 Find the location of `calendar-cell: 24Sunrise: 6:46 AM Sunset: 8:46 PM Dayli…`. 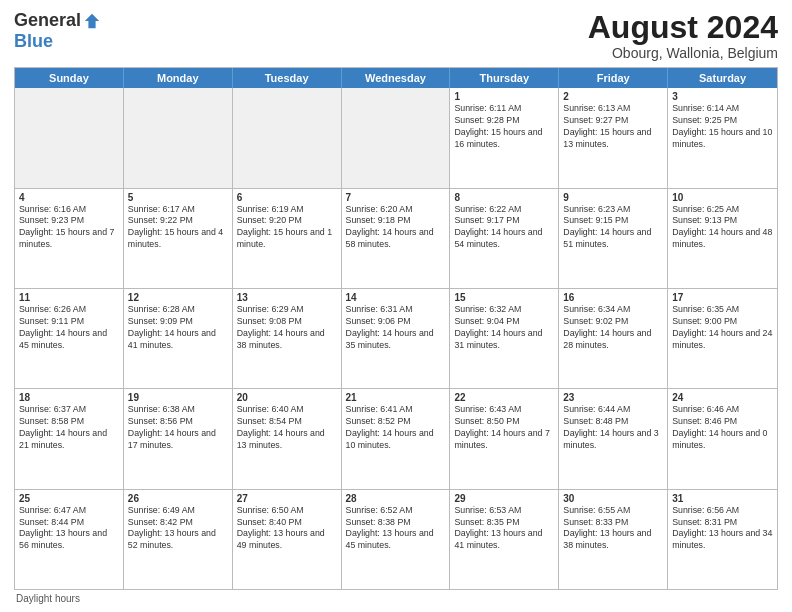

calendar-cell: 24Sunrise: 6:46 AM Sunset: 8:46 PM Dayli… is located at coordinates (722, 438).